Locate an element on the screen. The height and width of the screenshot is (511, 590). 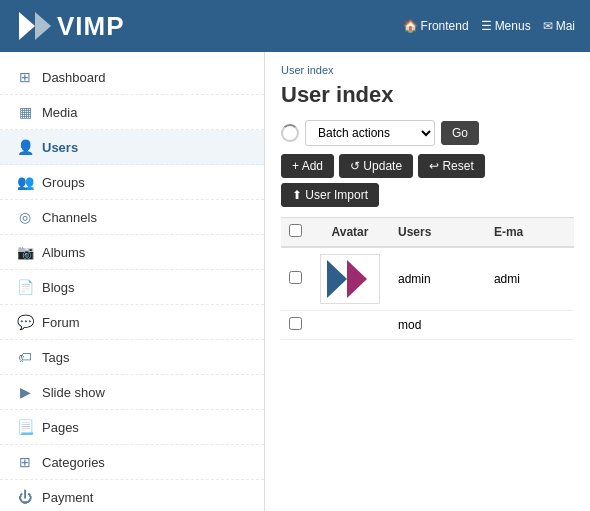
mail-link: ✉ Mai is located at coordinates (559, 26).